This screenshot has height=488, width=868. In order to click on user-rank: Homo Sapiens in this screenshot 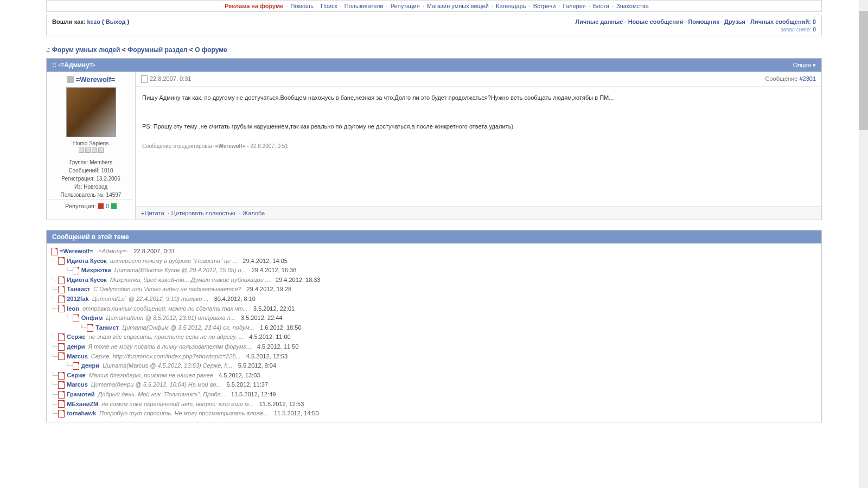, I will do `click(91, 143)`.